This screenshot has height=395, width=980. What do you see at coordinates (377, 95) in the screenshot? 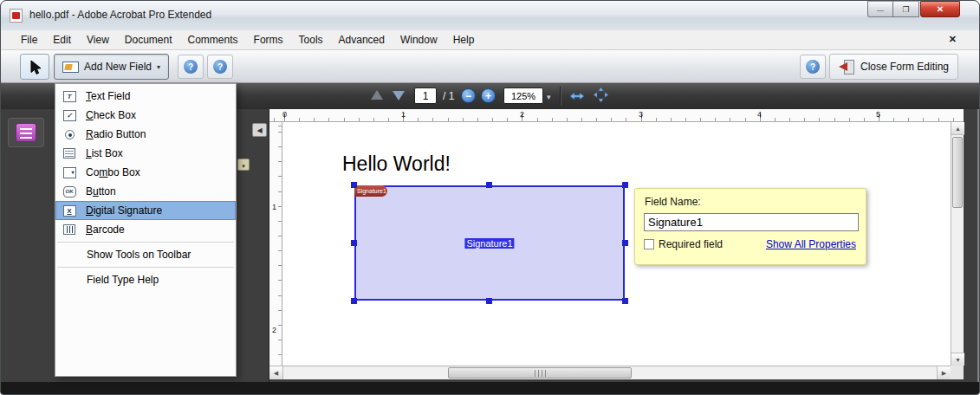
I see `previous-page-icon` at bounding box center [377, 95].